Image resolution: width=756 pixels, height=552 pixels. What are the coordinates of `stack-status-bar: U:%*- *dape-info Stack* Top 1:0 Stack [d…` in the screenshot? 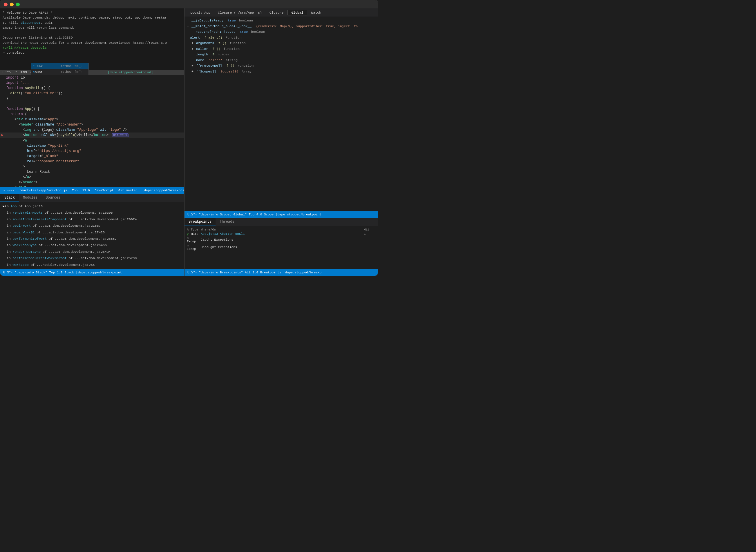 It's located at (92, 273).